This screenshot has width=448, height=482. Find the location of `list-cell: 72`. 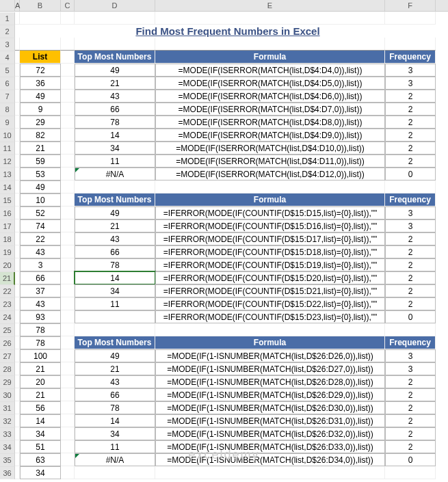

list-cell: 72 is located at coordinates (40, 70).